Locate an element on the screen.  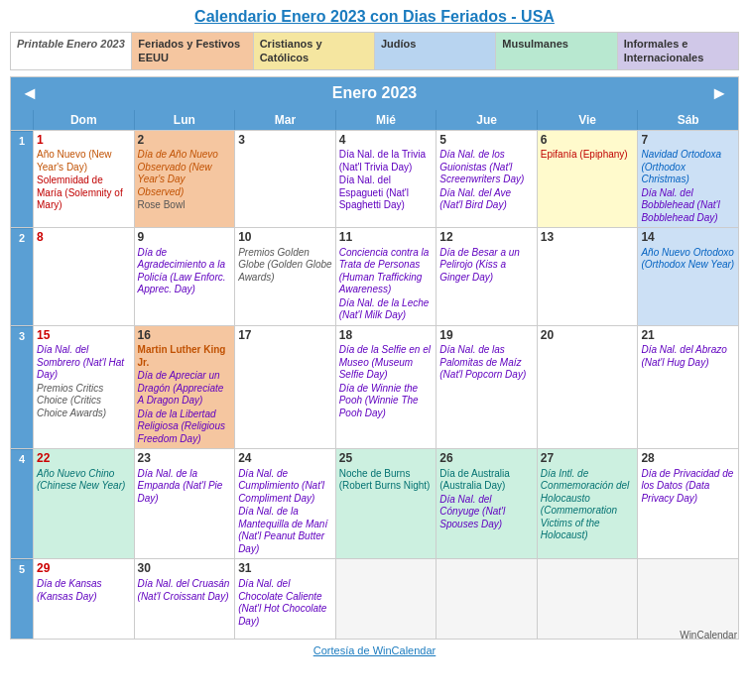
dow-vie: Vie is located at coordinates (587, 120).